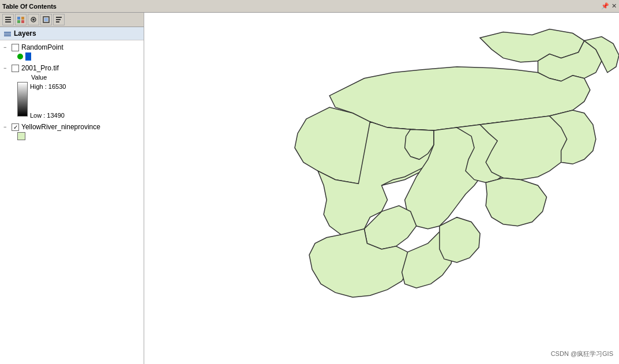 The width and height of the screenshot is (619, 364). I want to click on layers-icon, so click(7, 33).